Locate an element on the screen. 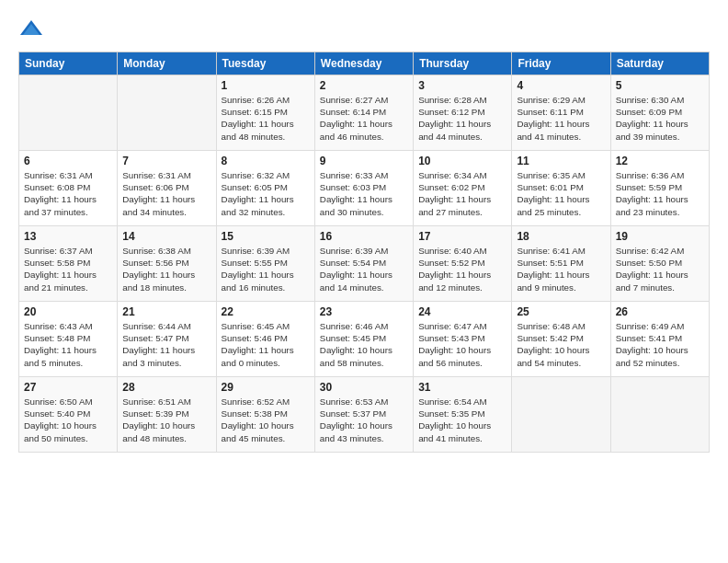 The image size is (728, 563). day-info: Sunrise: 6:51 AM Sunset: 5:39 PM Dayligh… is located at coordinates (166, 419).